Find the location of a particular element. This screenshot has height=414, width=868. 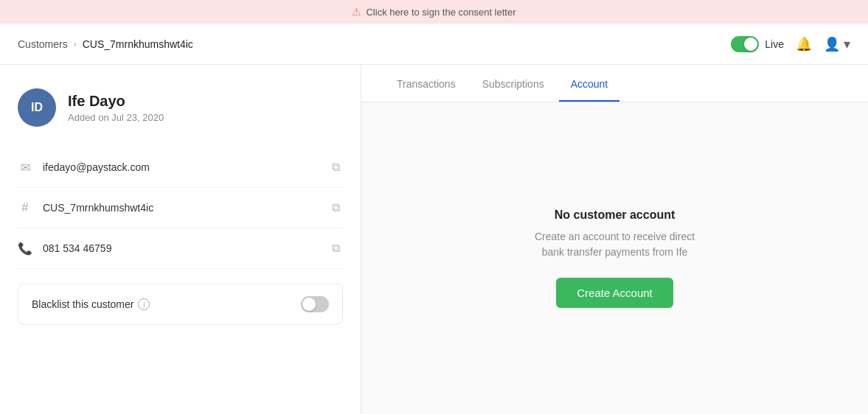

email-value: ifedayo@paystack.com is located at coordinates (181, 167).